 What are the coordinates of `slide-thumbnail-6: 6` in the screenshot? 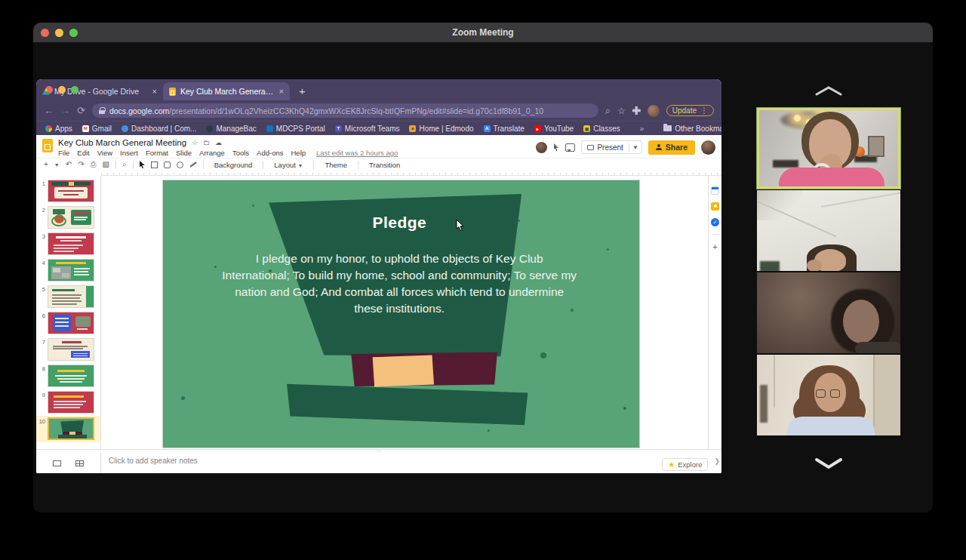 It's located at (68, 323).